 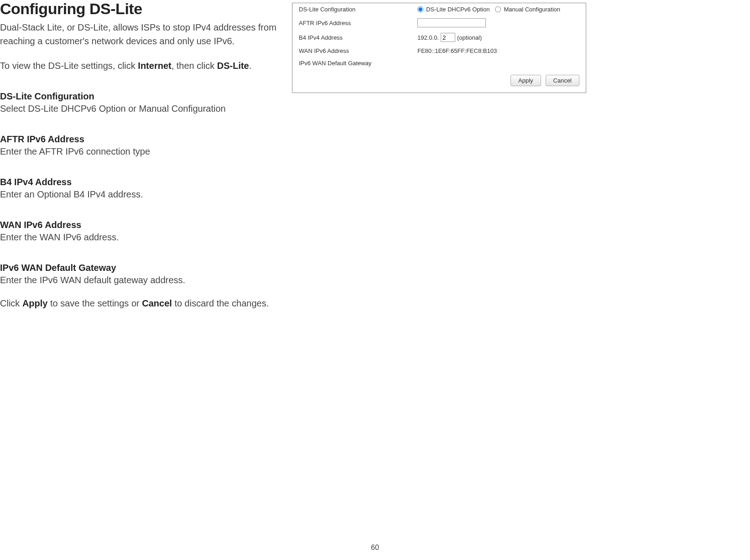 I want to click on b4-prefix: 192.0.0., so click(x=428, y=37).